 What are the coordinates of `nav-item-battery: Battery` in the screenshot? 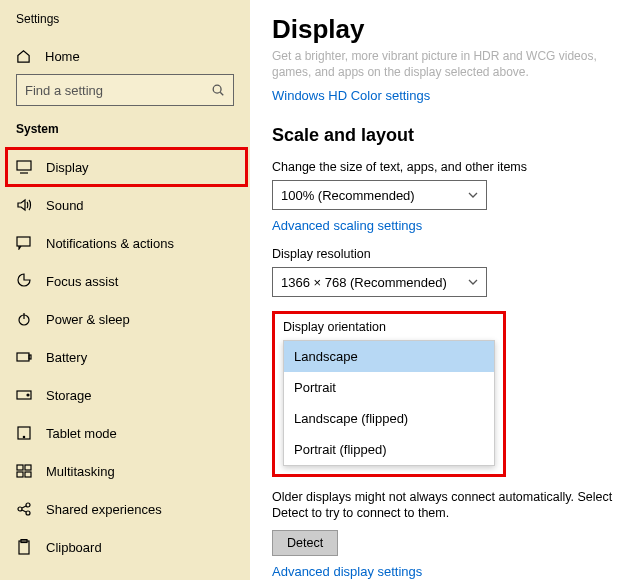 It's located at (128, 357).